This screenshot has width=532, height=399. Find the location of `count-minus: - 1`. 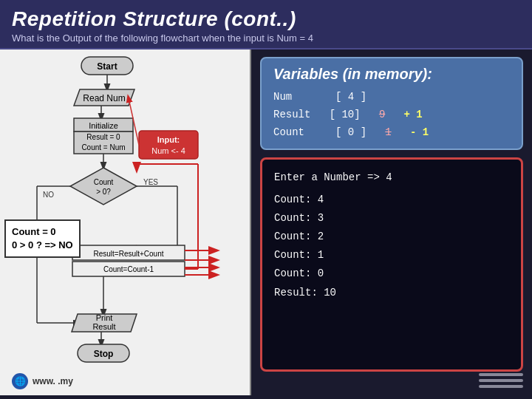

count-minus: - 1 is located at coordinates (420, 132).